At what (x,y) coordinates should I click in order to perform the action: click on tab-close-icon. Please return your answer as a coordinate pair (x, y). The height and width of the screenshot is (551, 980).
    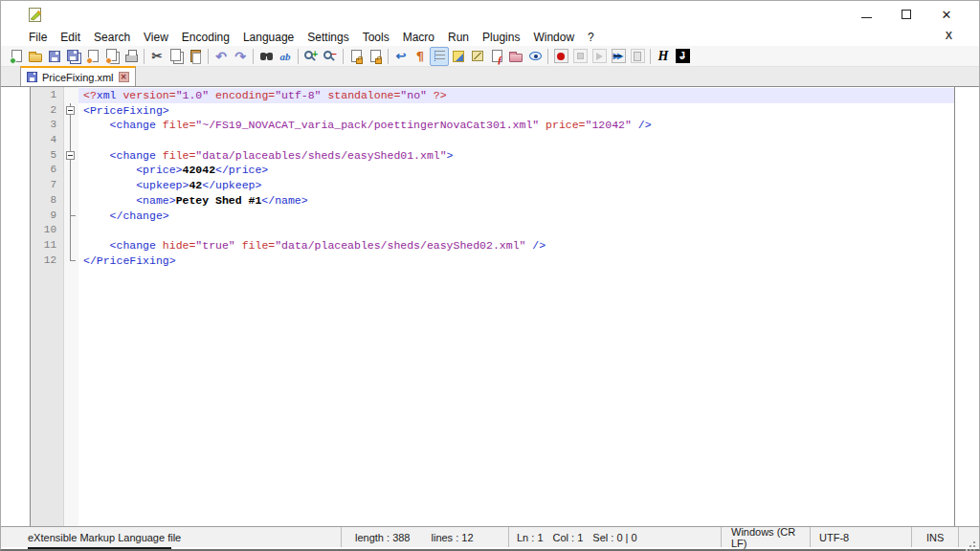
    Looking at the image, I should click on (124, 77).